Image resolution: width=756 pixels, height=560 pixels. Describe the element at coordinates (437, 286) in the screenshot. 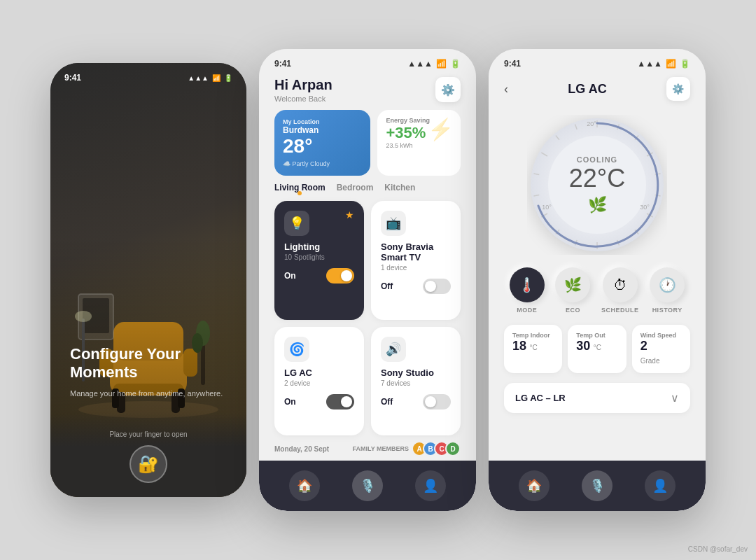

I see `tv-toggle` at that location.